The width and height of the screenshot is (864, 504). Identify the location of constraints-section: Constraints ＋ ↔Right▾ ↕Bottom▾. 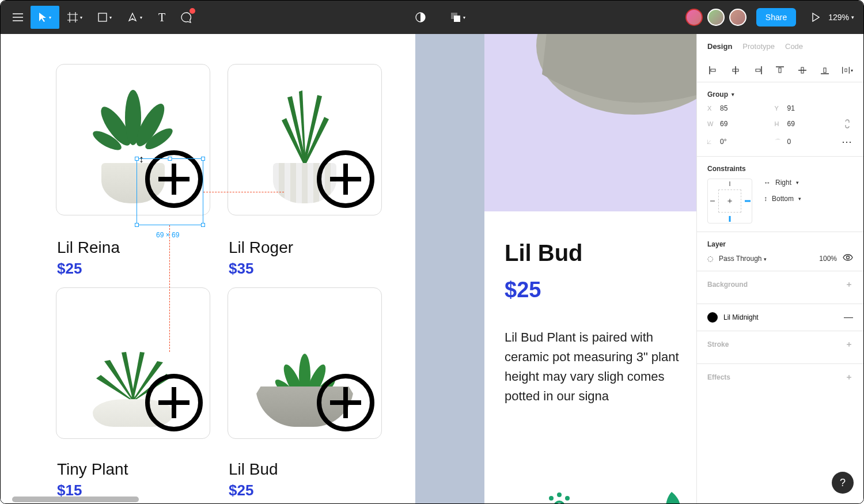
(780, 195).